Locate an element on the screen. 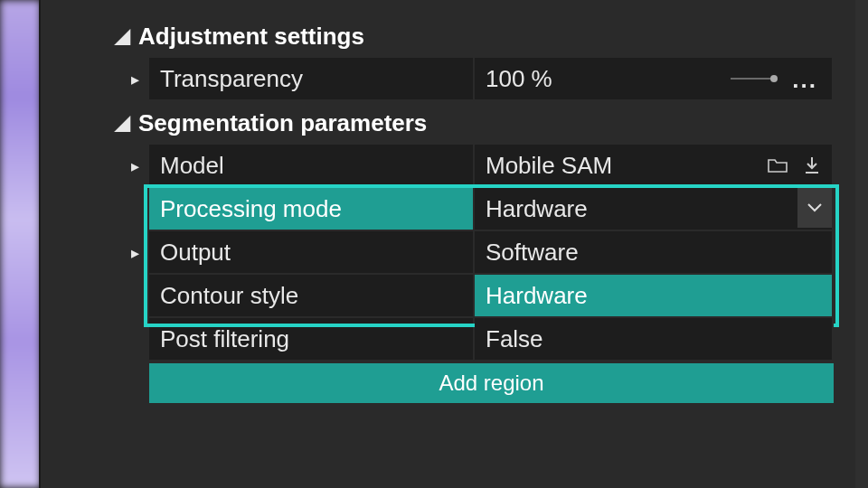 The height and width of the screenshot is (488, 868). label-post-filtering: Post filtering is located at coordinates (312, 340).